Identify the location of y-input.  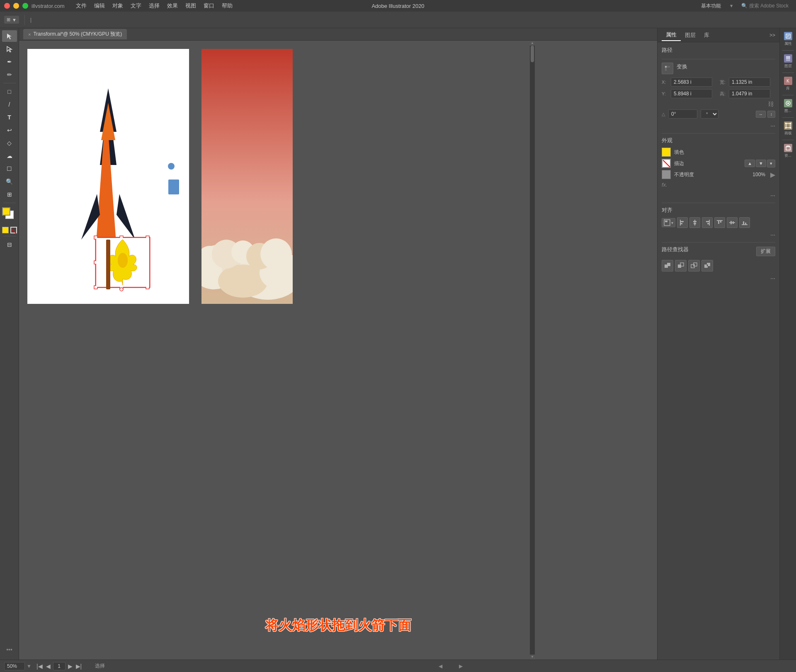
(692, 94).